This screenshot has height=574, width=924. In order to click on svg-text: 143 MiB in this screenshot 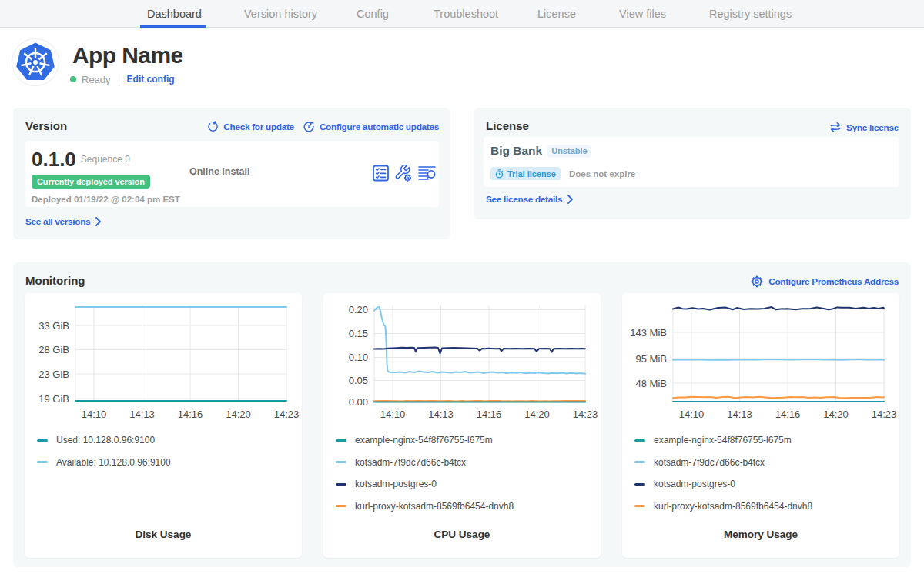, I will do `click(648, 332)`.